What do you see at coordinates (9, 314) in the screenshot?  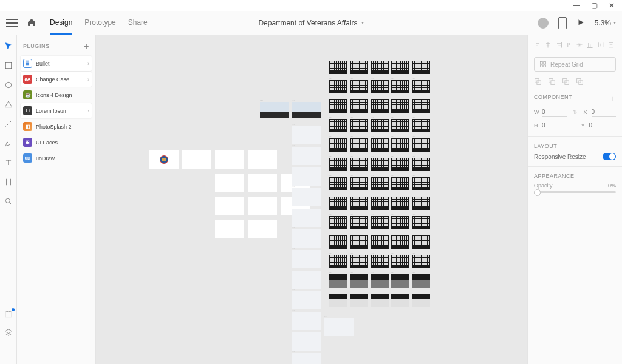 I see `libraries-icon` at bounding box center [9, 314].